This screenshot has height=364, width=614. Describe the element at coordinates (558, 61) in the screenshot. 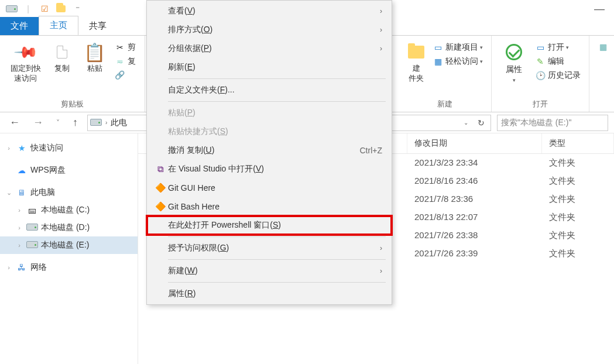

I see `edit-button: ✎编辑` at that location.